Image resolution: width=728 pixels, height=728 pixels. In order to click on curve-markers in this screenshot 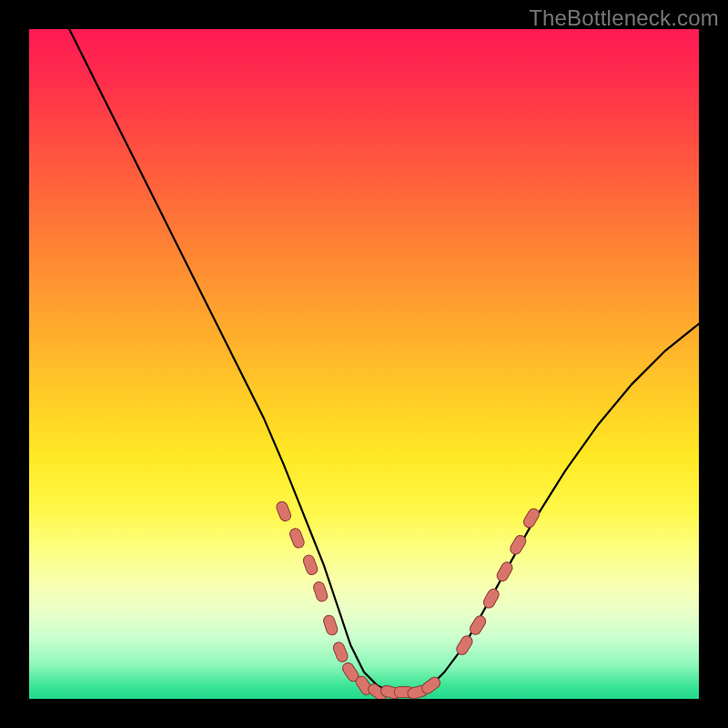, I will do `click(408, 599)`.